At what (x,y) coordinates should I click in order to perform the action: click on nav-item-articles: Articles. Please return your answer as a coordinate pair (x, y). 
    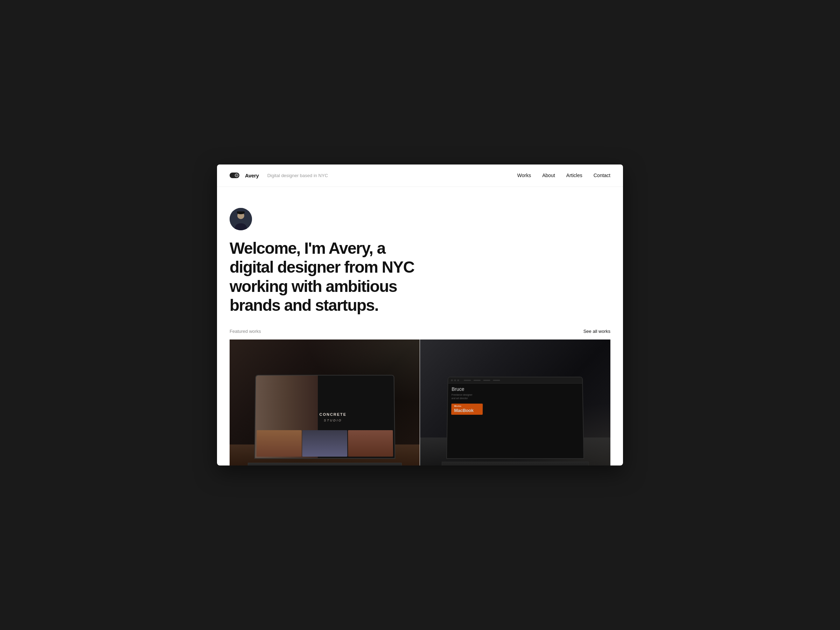
    Looking at the image, I should click on (574, 175).